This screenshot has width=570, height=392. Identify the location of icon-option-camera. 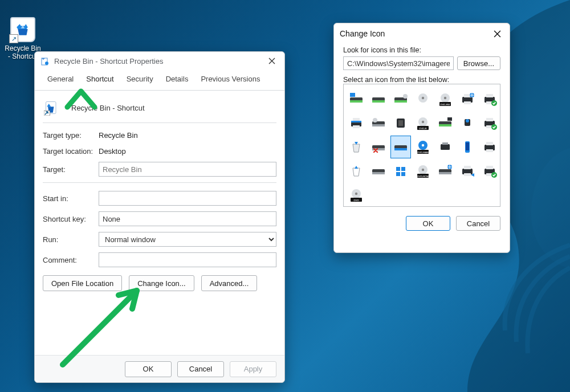
(467, 123).